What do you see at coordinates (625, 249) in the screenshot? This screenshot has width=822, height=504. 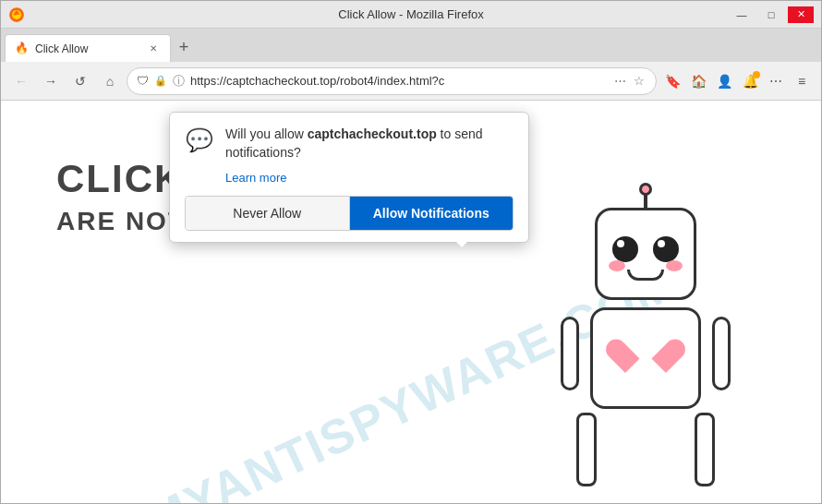 I see `robot-eye-left` at bounding box center [625, 249].